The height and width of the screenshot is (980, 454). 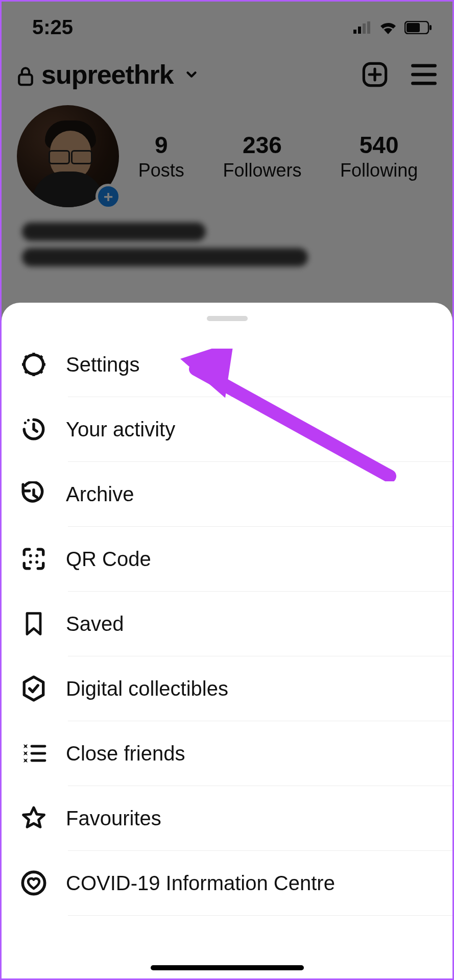 I want to click on archive-icon, so click(x=34, y=494).